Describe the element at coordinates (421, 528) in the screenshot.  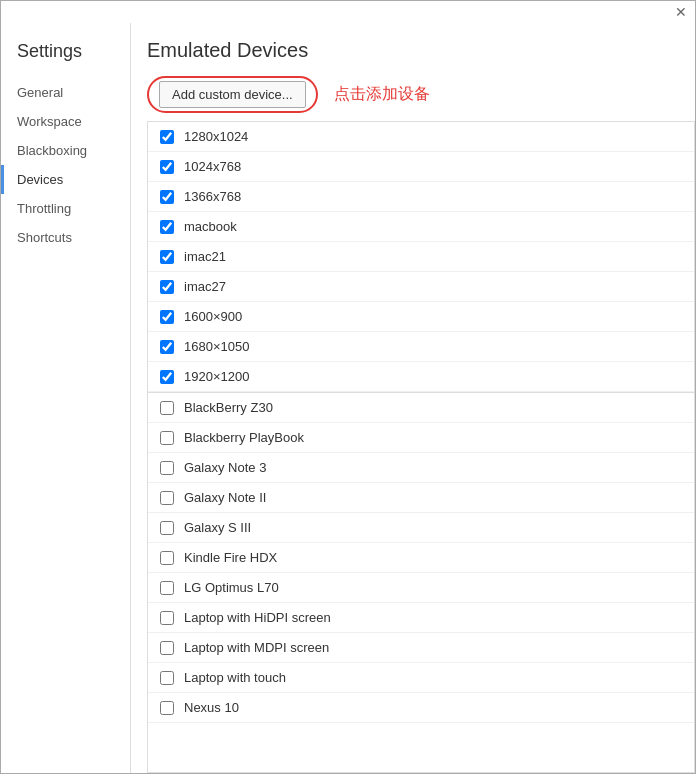
I see `list-item: Galaxy S III` at that location.